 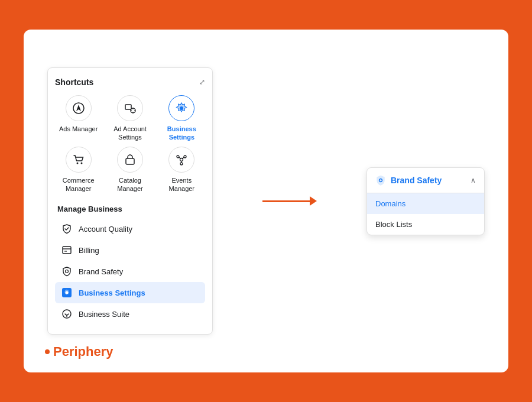 I want to click on ad-account-settings-label: Ad Account Settings, so click(x=130, y=134).